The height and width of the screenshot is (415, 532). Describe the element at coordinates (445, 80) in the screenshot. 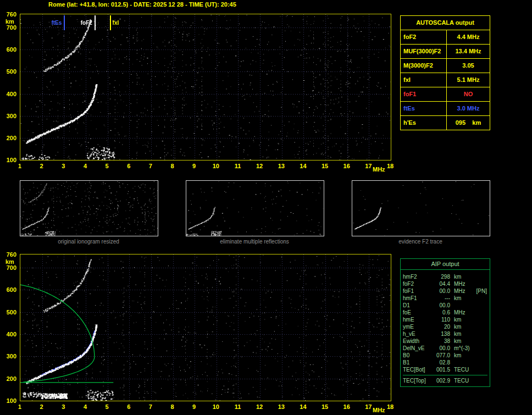

I see `autoscala-rows: foF24.4 MHzMUF(3000)F213.4 MHzM(3000)F23…` at that location.